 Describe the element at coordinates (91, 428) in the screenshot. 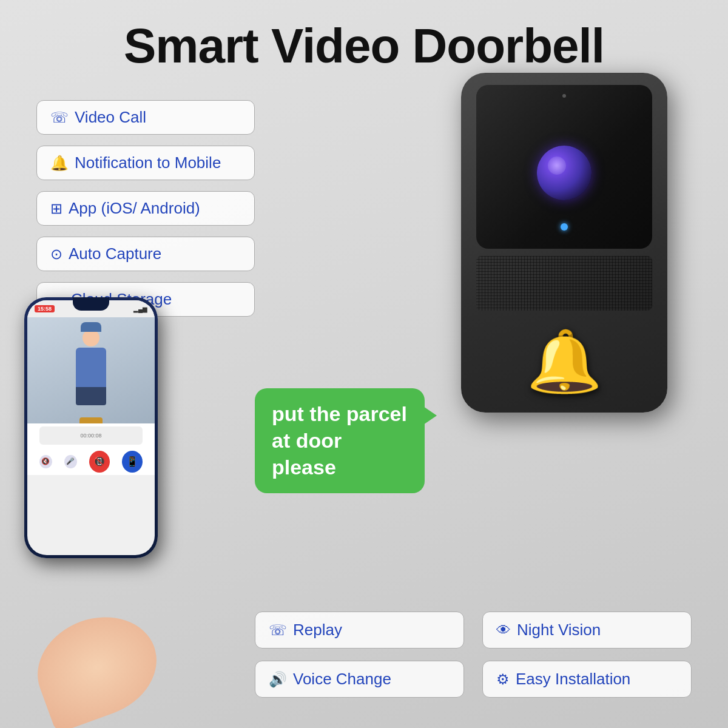

I see `phone-screen: 15:58 ▂▄▆ 00:00:08 🔇 🎤` at that location.